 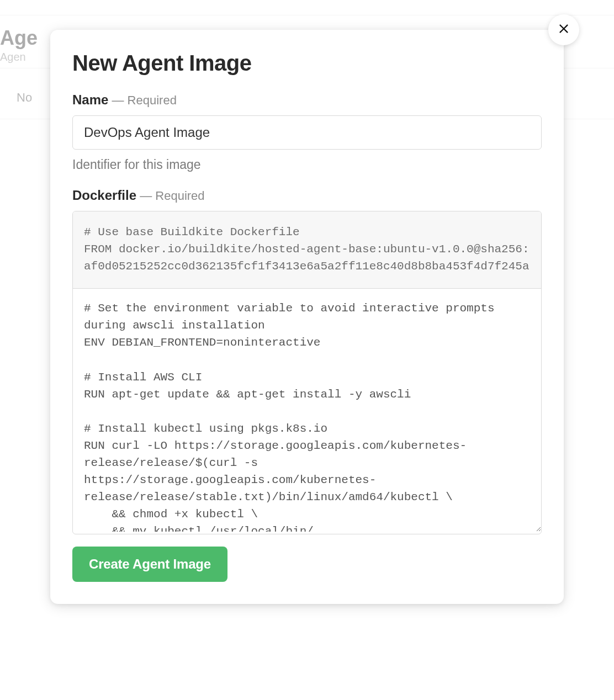 I want to click on name-help-text: Identifier for this image, so click(x=307, y=165).